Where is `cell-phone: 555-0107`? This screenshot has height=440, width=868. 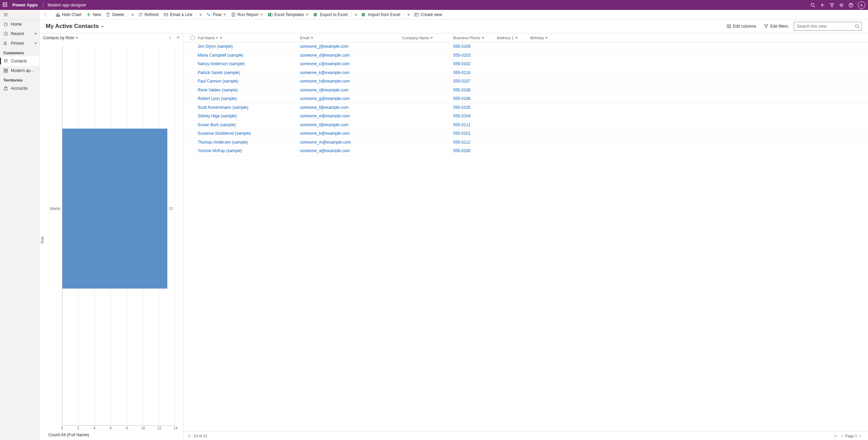
cell-phone: 555-0107 is located at coordinates (462, 81).